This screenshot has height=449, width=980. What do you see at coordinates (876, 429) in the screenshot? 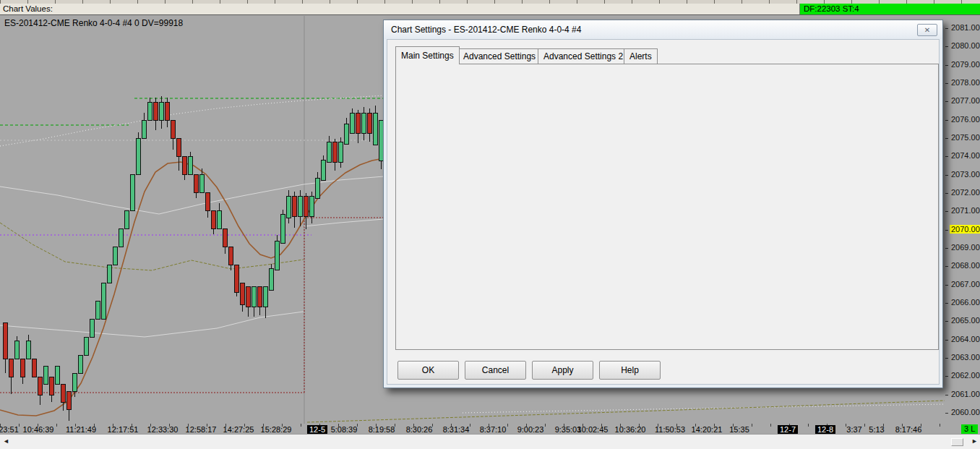
I see `time-axis-label: 5:13` at bounding box center [876, 429].